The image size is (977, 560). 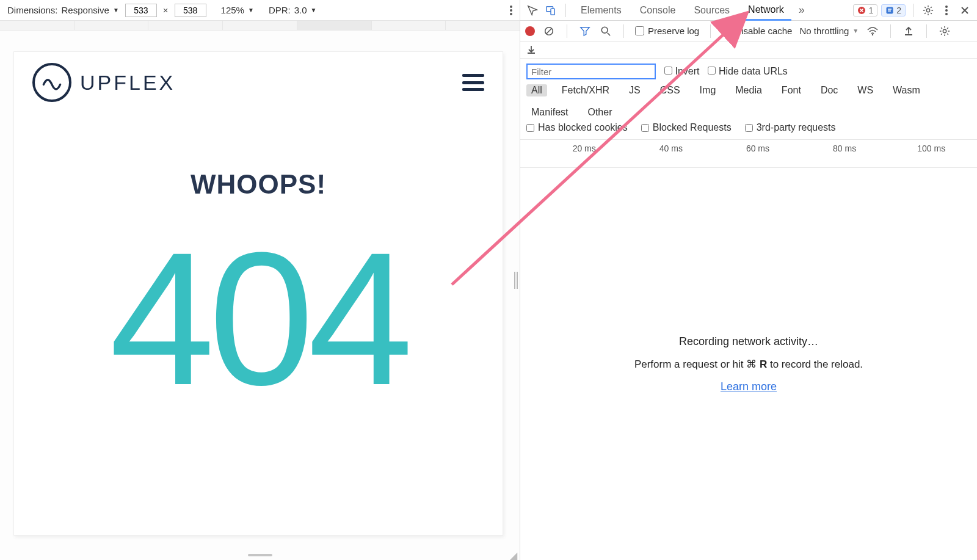 What do you see at coordinates (300, 10) in the screenshot?
I see `dpr-value: 3.0` at bounding box center [300, 10].